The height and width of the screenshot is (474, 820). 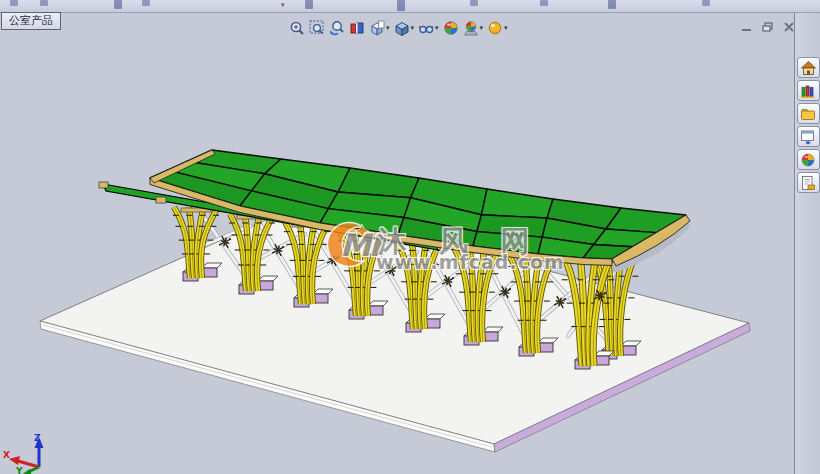 I want to click on edit-appearance-icon, so click(x=451, y=28).